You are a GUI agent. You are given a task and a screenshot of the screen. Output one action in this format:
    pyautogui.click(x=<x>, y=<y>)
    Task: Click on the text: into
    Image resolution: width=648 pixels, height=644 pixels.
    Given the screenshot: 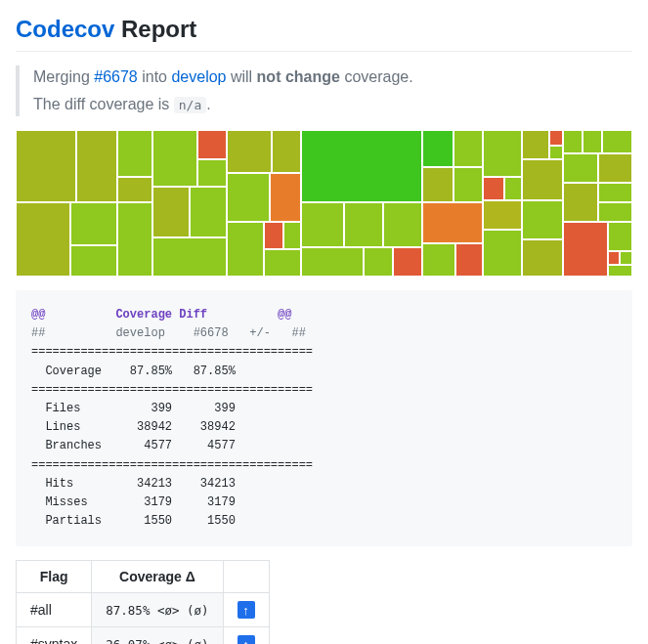 What is the action you would take?
    pyautogui.click(x=154, y=76)
    